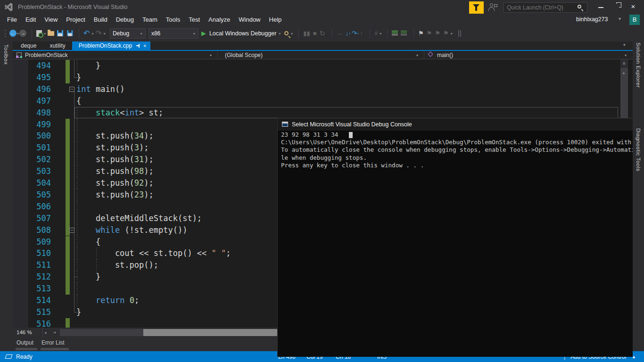 The height and width of the screenshot is (362, 644). What do you see at coordinates (249, 20) in the screenshot?
I see `menu-window: Window` at bounding box center [249, 20].